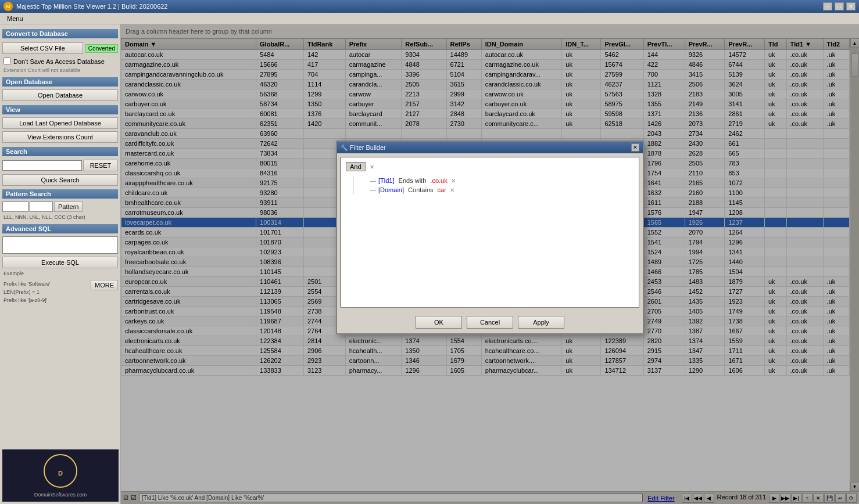  I want to click on menu-item-menu: Menu, so click(15, 19).